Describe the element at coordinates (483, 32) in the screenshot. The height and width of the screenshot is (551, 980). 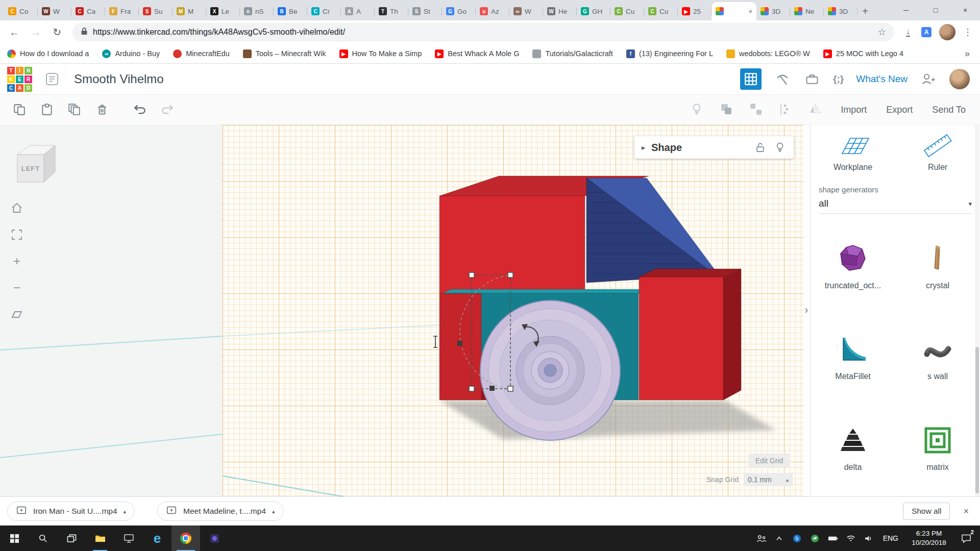
I see `url-text: https://www.tinkercad.com/things/kA48Aws…` at that location.